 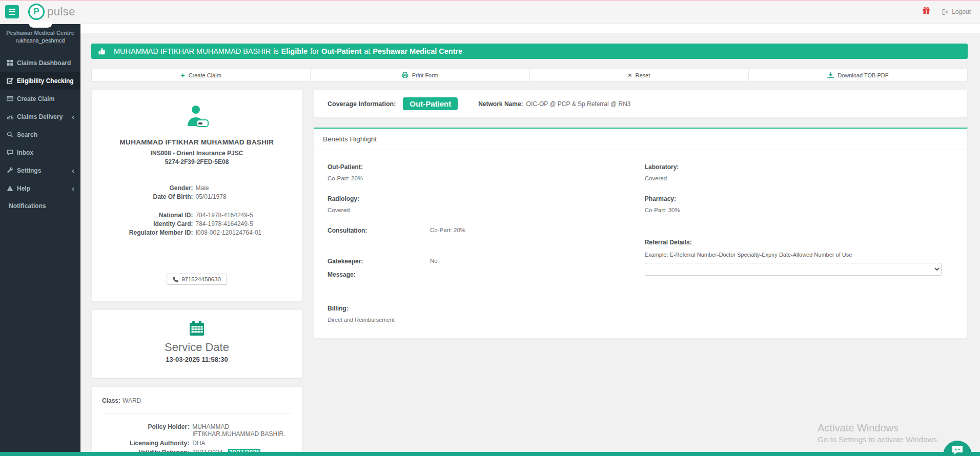 What do you see at coordinates (420, 75) in the screenshot?
I see `print-form-button: Print Form` at bounding box center [420, 75].